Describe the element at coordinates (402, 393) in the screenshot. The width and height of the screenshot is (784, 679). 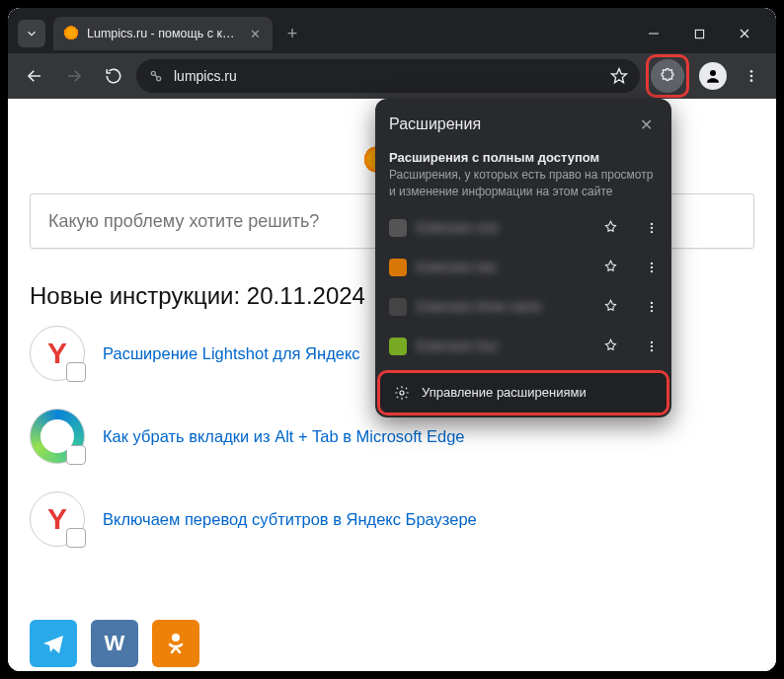
I see `gear-icon` at that location.